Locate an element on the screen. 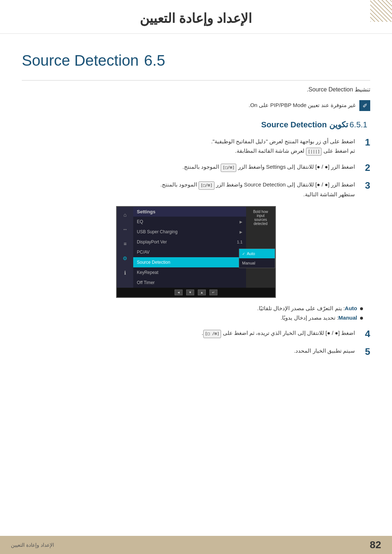 The width and height of the screenshot is (392, 554). section-title-container: Source Detection 6.5 is located at coordinates (196, 59).